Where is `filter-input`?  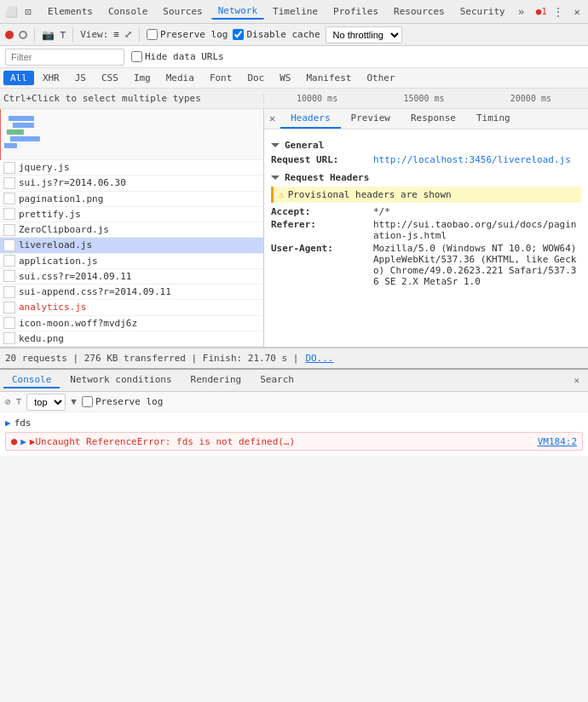
filter-input is located at coordinates (65, 57).